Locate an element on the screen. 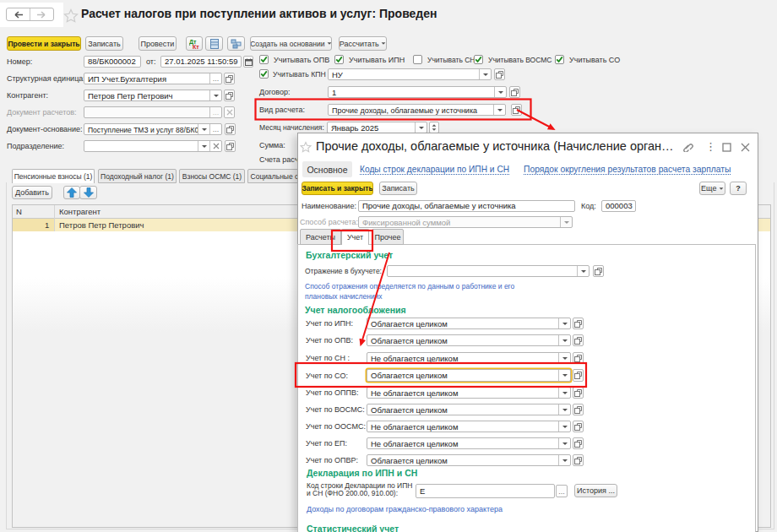 This screenshot has width=777, height=532. svg-text: Кт is located at coordinates (196, 46).